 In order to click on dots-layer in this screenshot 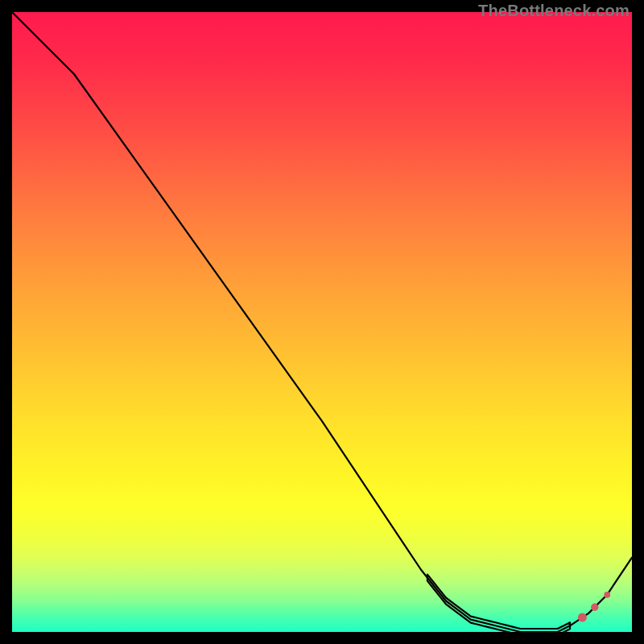, I will do `click(594, 607)`.